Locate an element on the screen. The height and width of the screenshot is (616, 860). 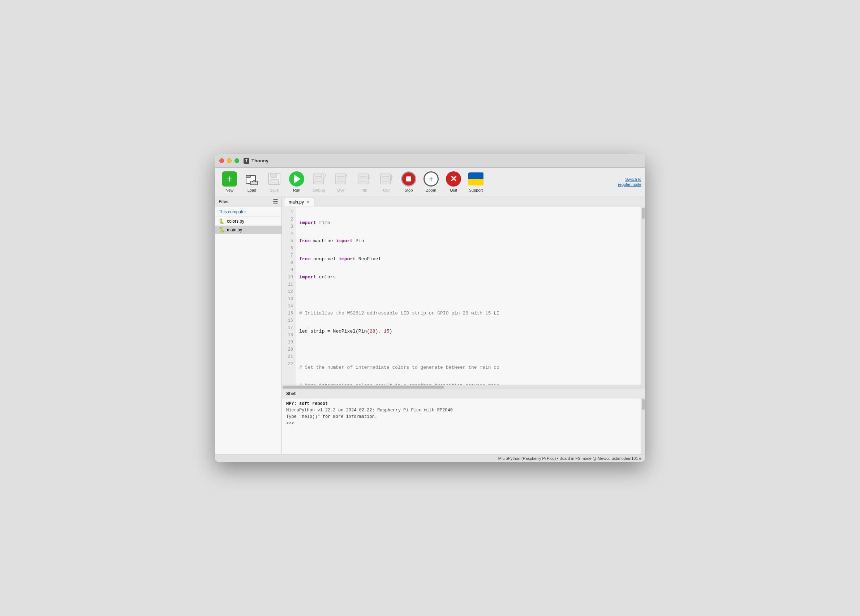
titlebar: T Thonny is located at coordinates (430, 161).